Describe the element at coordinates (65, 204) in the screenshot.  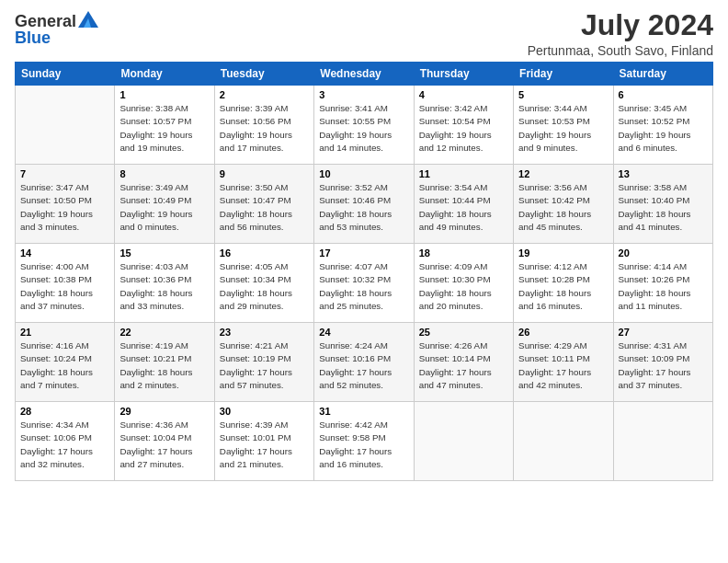
I see `table-row: 7Sunrise: 3:47 AMSunset: 10:50 PMDayligh…` at that location.